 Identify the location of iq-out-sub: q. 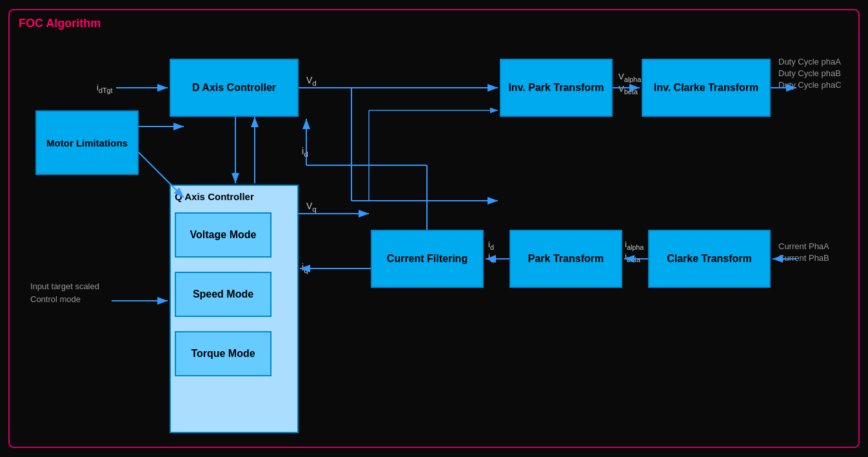
(492, 259).